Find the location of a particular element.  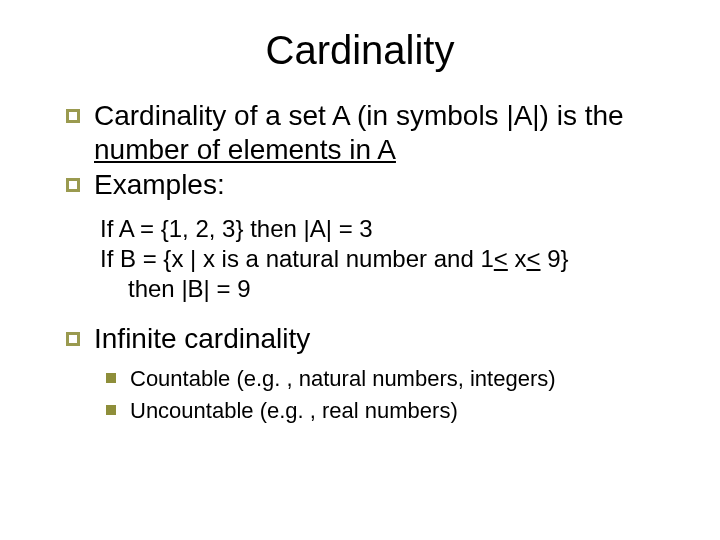

bullet-text: Examples: is located at coordinates (160, 185).